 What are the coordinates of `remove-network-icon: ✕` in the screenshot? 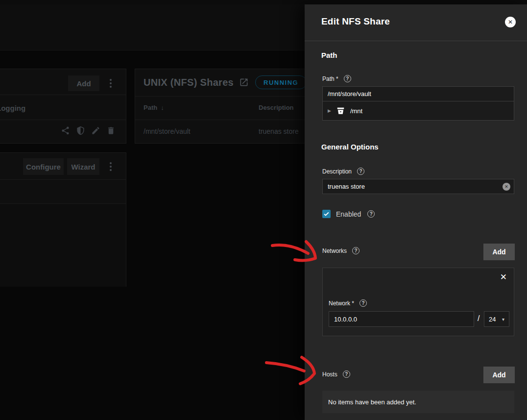 It's located at (503, 277).